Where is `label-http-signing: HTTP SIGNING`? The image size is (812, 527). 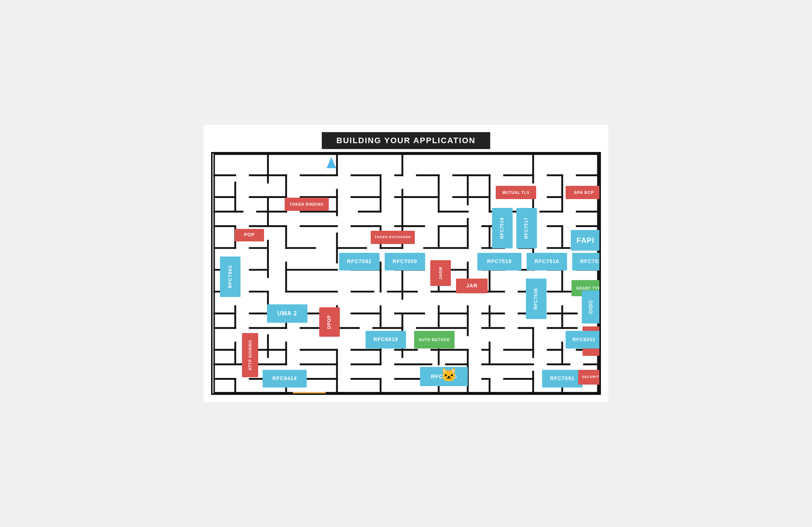 label-http-signing: HTTP SIGNING is located at coordinates (250, 355).